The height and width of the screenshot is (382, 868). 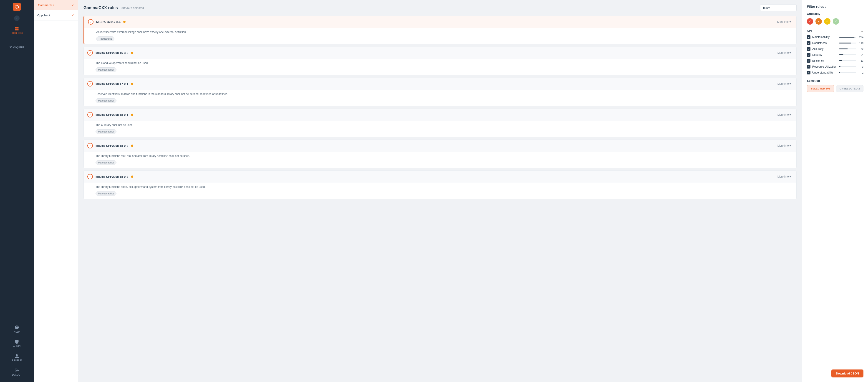 I want to click on sidebar-item-projects: PROJECTS, so click(x=17, y=30).